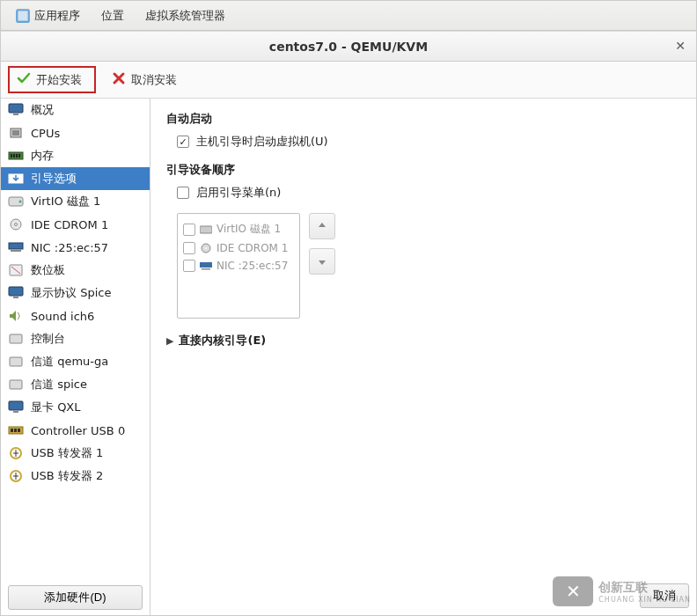 The height and width of the screenshot is (616, 697). What do you see at coordinates (238, 266) in the screenshot?
I see `boot-device-row: NIC :25:ec:57` at bounding box center [238, 266].